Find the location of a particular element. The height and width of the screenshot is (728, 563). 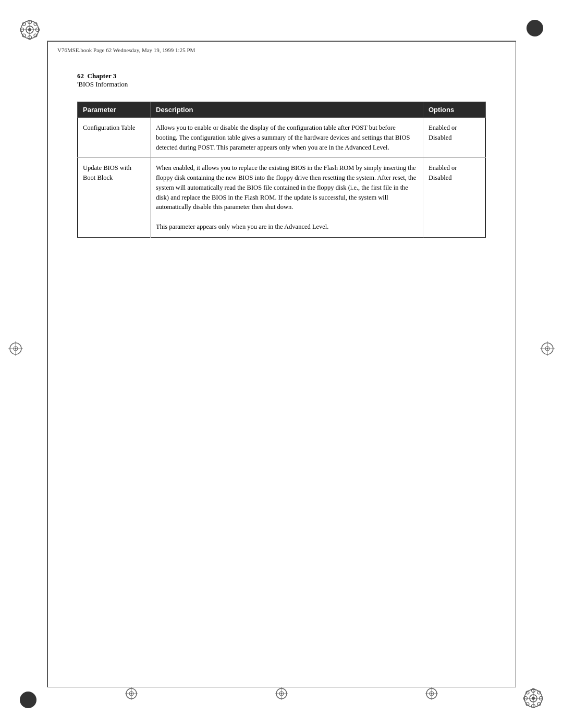

reg-mark-bottom-center is located at coordinates (282, 695).